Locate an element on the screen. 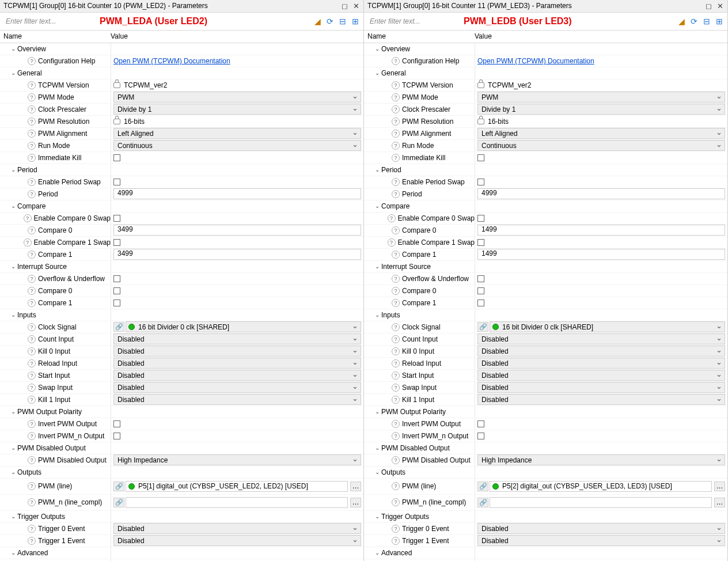 The width and height of the screenshot is (728, 561). kill1-input-dropdown: Disabled is located at coordinates (237, 400).